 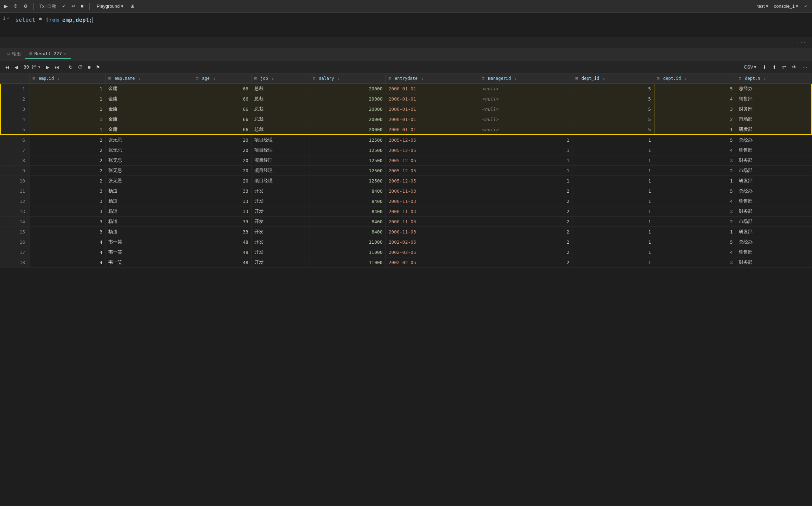 I want to click on first-page-button: ⏮, so click(x=7, y=67).